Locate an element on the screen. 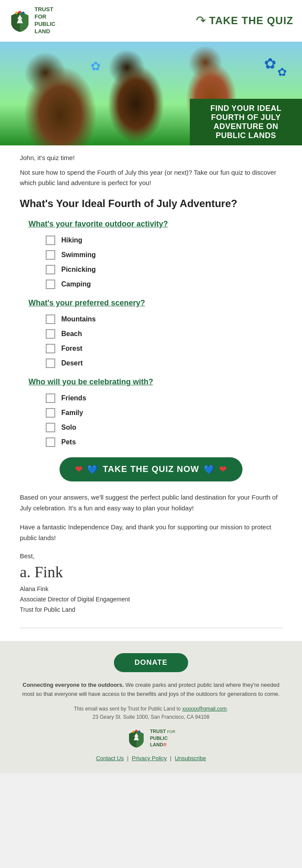  list-item: Family is located at coordinates (164, 413).